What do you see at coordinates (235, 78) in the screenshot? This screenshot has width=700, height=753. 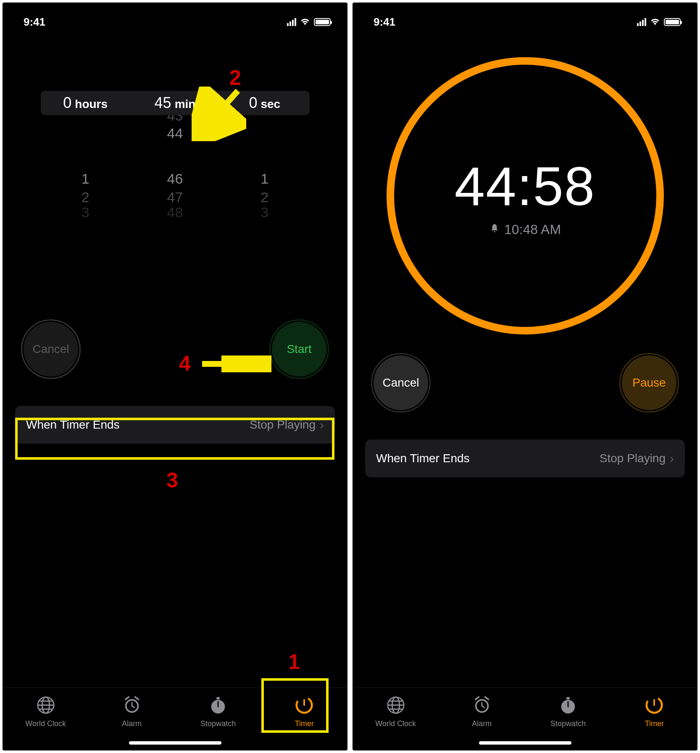 I see `annotation-2: 2` at bounding box center [235, 78].